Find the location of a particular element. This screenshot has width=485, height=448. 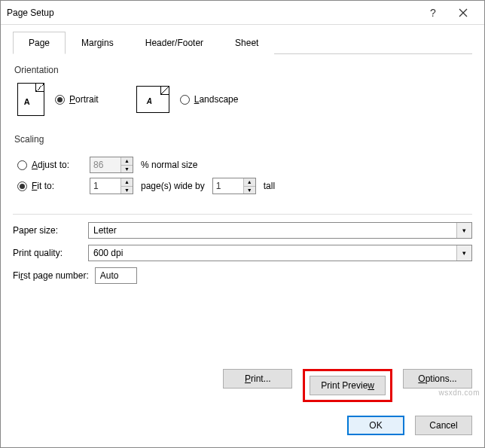

portrait-icon: A is located at coordinates (31, 99).